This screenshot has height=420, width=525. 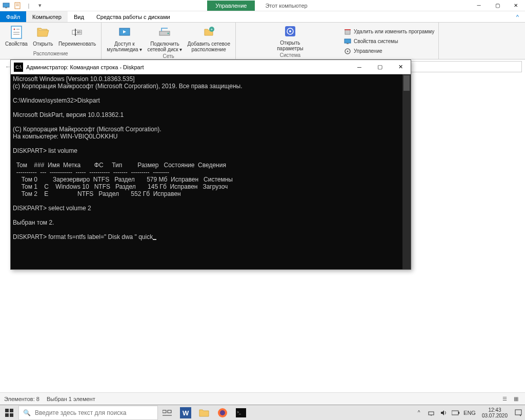 What do you see at coordinates (431, 413) in the screenshot?
I see `network-icon` at bounding box center [431, 413].